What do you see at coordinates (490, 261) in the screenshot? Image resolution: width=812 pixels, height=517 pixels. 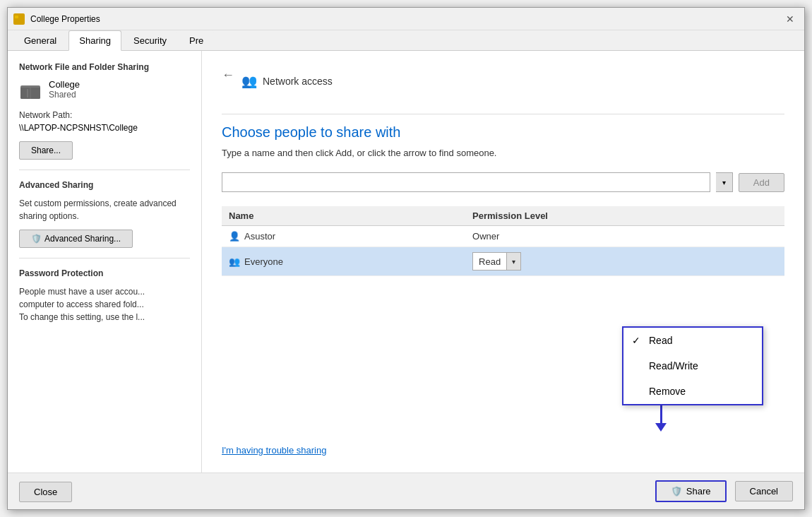 I see `permission-value: Read` at bounding box center [490, 261].